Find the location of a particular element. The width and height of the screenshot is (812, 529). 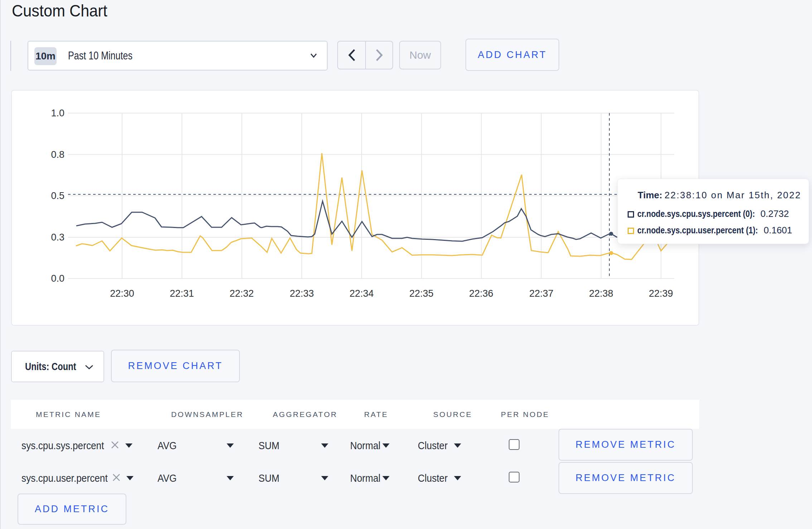

svg-text: 0.3 is located at coordinates (58, 237).